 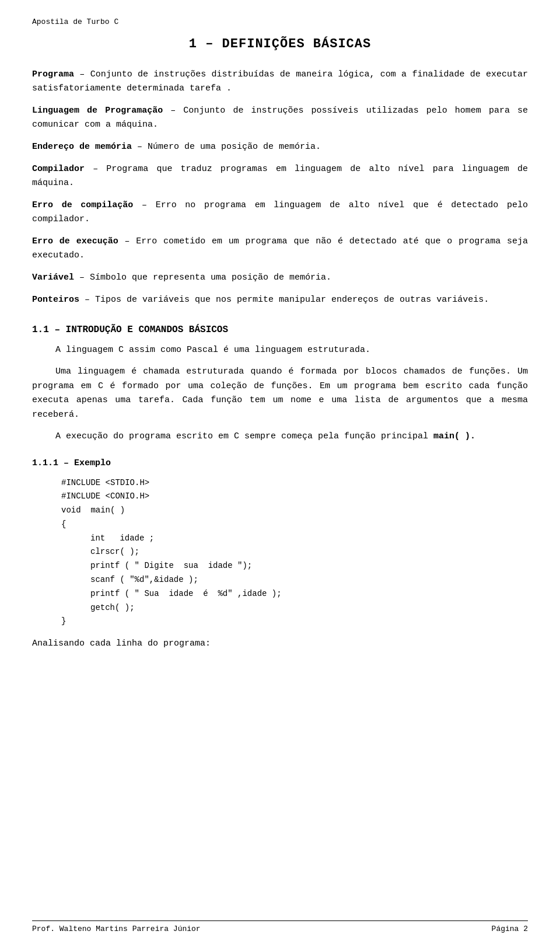 What do you see at coordinates (295, 539) in the screenshot?
I see `code-line-5: int idade ;` at bounding box center [295, 539].